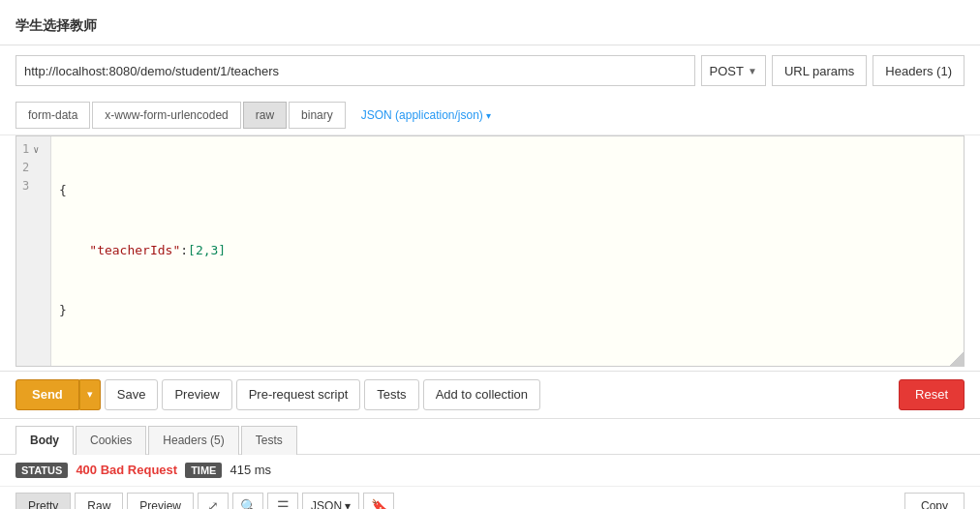 This screenshot has height=509, width=980. What do you see at coordinates (934, 501) in the screenshot?
I see `copy-button: Copy` at bounding box center [934, 501].